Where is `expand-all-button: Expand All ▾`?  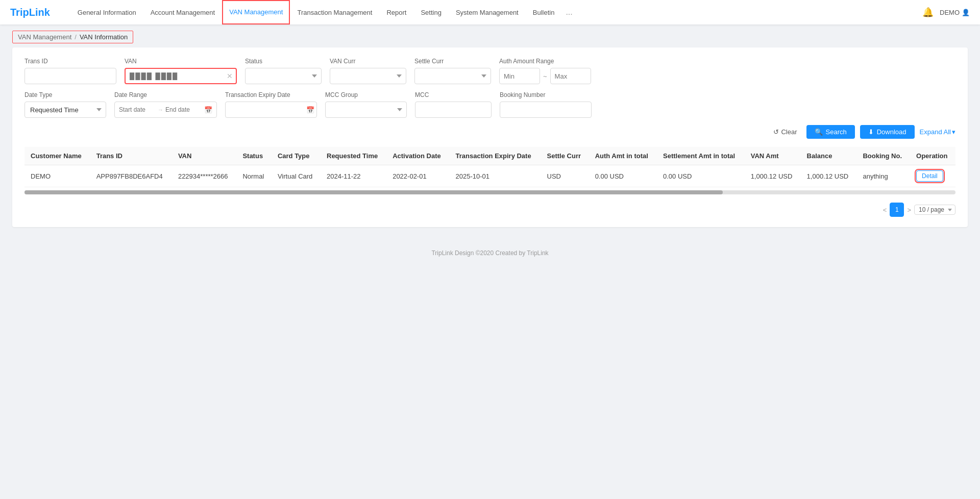
expand-all-button: Expand All ▾ is located at coordinates (938, 132).